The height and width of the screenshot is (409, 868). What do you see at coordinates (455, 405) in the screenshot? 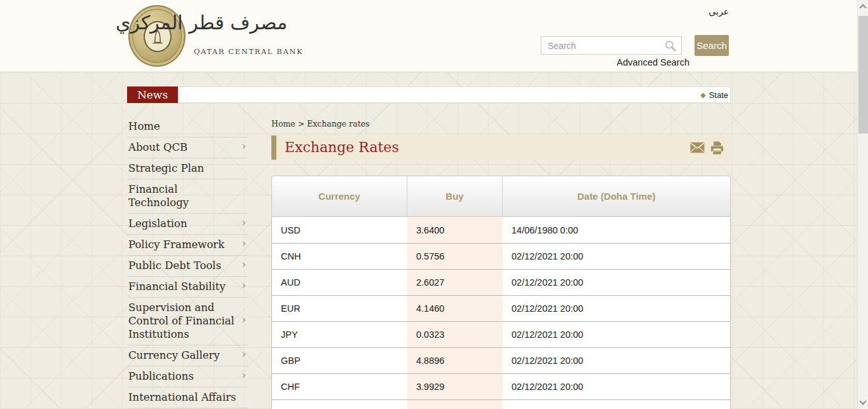
I see `buy-cell` at bounding box center [455, 405].